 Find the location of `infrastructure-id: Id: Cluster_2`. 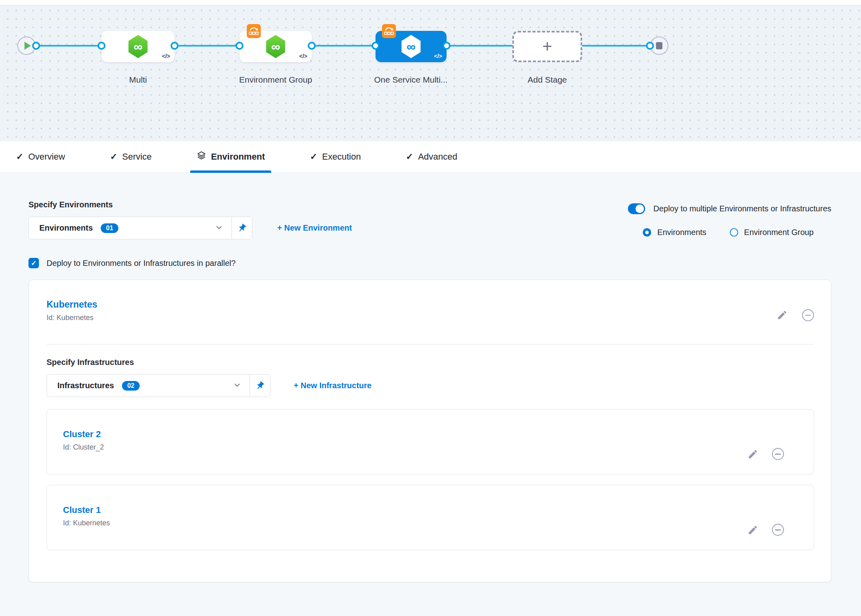

infrastructure-id: Id: Cluster_2 is located at coordinates (83, 448).